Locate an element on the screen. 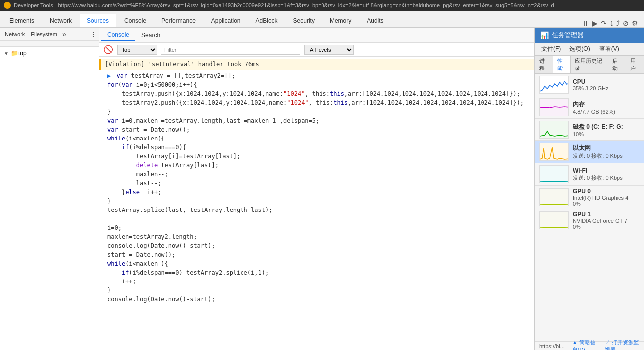  file-sidebar: Network Filesystem » ⋮ ▼ 📁 top is located at coordinates (50, 189).